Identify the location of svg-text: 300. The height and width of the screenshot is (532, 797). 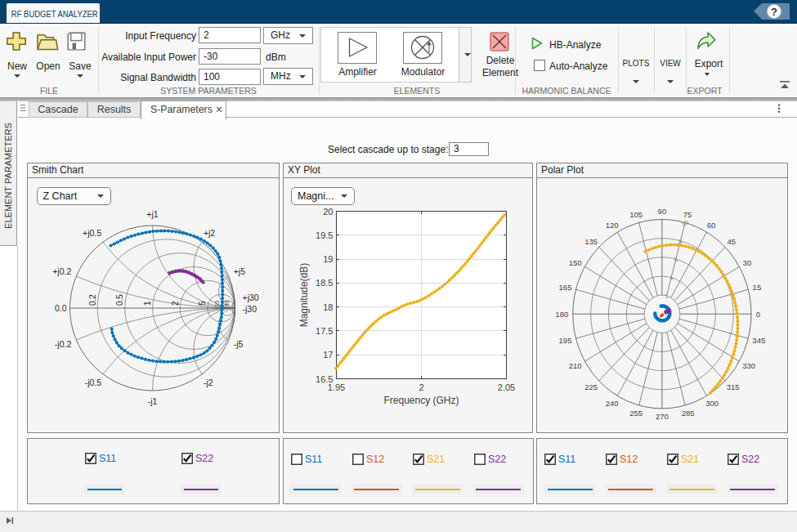
(712, 404).